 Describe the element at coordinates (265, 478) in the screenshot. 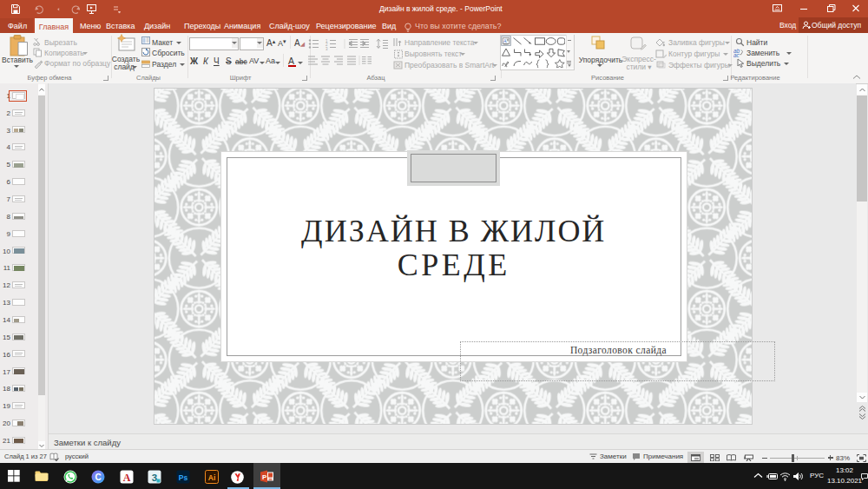

I see `svg-text: P` at that location.